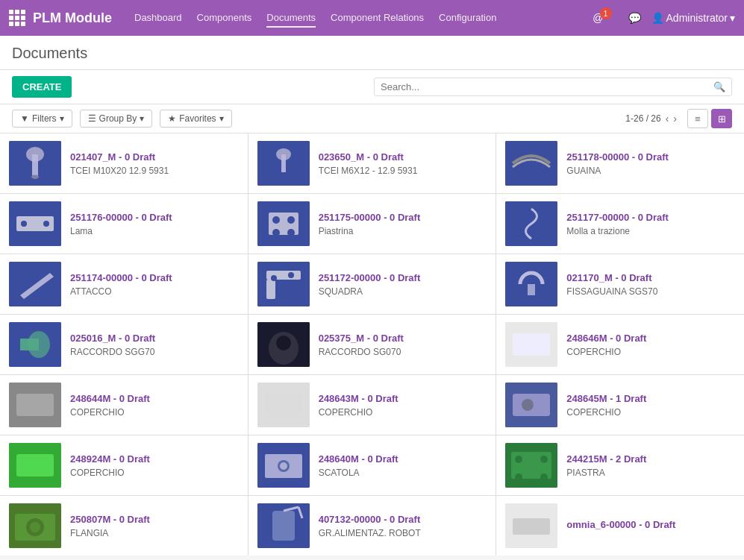 This screenshot has width=744, height=560. I want to click on doc-card-doc-13: 248644M - 0 DraftCOPERCHIO, so click(124, 405).